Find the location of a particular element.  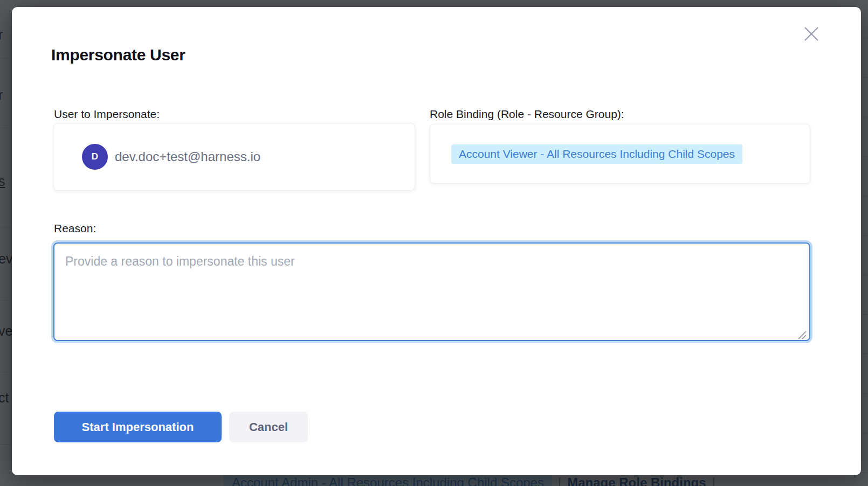

reason-label: Reason: is located at coordinates (75, 228).